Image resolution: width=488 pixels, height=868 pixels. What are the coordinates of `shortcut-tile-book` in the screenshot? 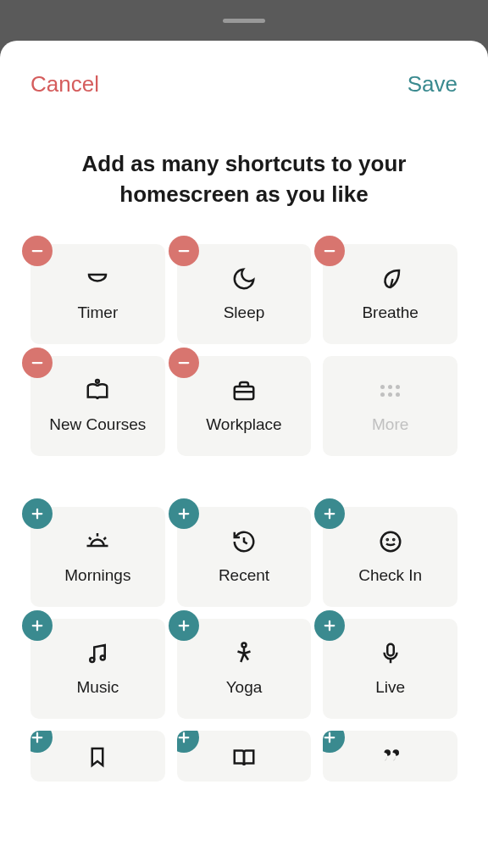 It's located at (244, 756).